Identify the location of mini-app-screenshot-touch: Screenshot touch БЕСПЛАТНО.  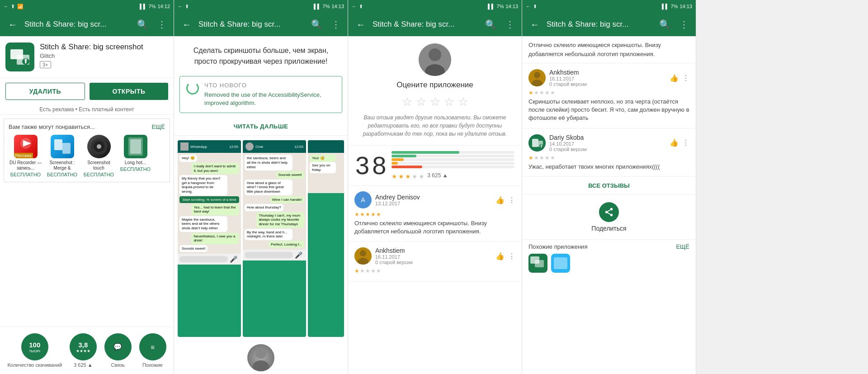
(99, 156).